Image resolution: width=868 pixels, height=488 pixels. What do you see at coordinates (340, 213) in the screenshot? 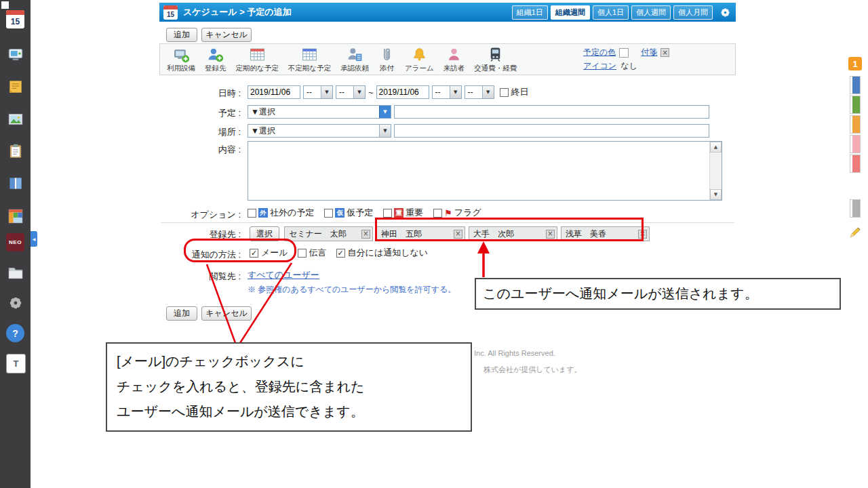
I see `tentative-badge-icon: 仮` at bounding box center [340, 213].